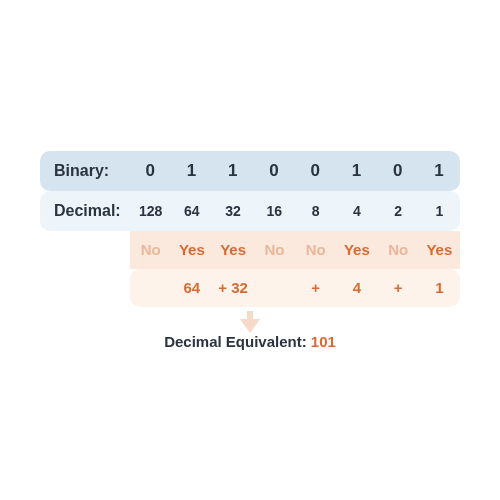 This screenshot has height=500, width=500. What do you see at coordinates (274, 211) in the screenshot?
I see `place-cell: 16` at bounding box center [274, 211].